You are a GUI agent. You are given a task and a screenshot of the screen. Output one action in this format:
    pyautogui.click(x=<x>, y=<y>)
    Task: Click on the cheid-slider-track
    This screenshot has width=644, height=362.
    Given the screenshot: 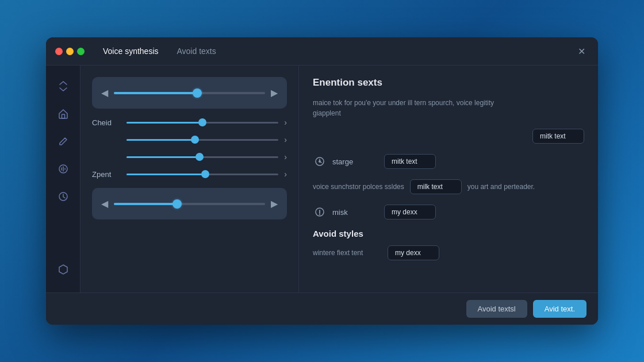 What is the action you would take?
    pyautogui.click(x=202, y=123)
    